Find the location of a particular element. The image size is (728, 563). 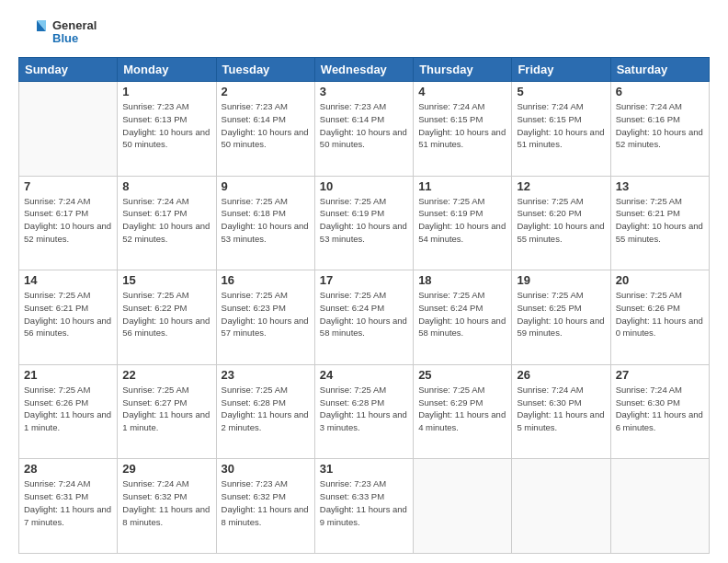

calendar-cell: 2 Sunrise: 7:23 AM Sunset: 6:14 PM Dayli… is located at coordinates (265, 129).